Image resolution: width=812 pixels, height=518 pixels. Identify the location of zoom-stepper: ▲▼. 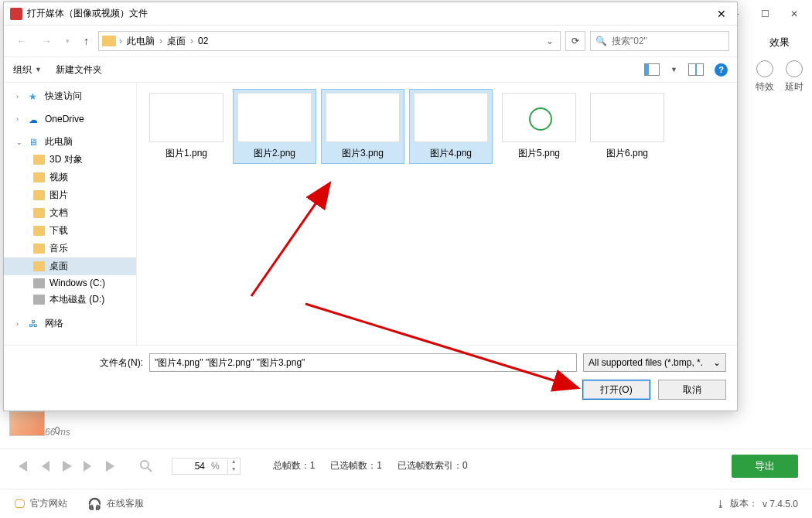
(234, 466).